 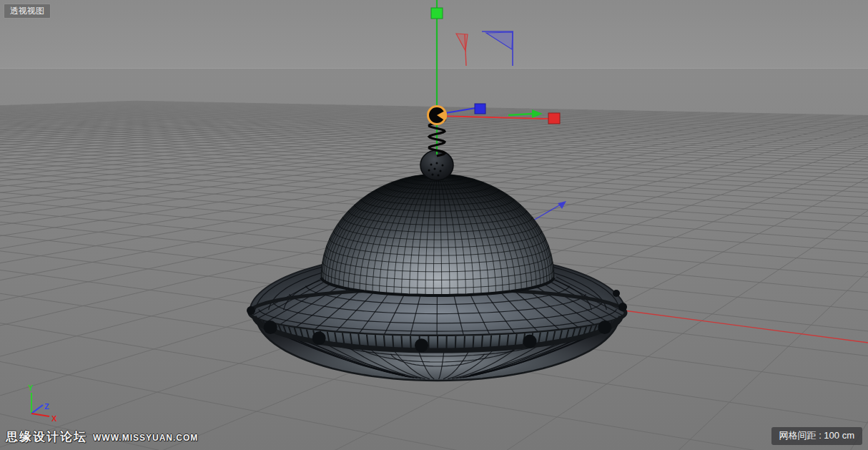 I want to click on y-axis-handle, so click(x=437, y=13).